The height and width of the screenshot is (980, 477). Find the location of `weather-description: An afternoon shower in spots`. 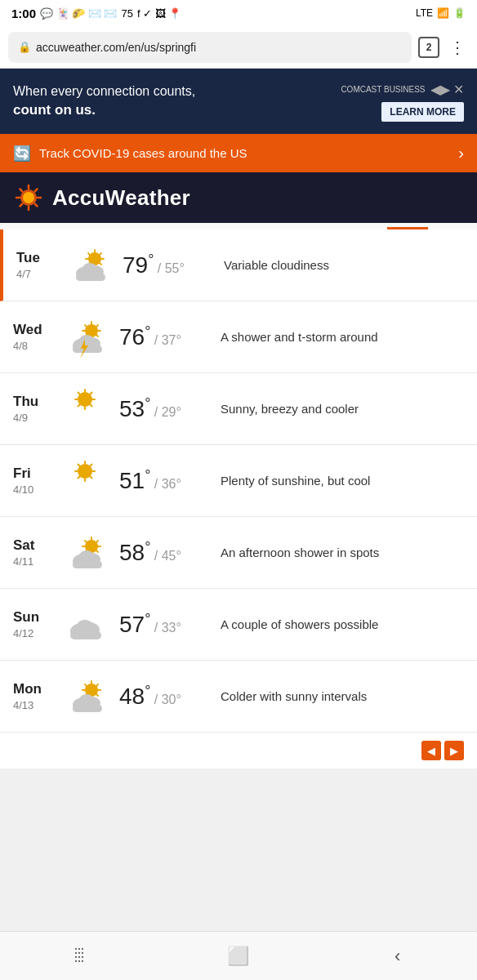

weather-description: An afternoon shower in spots is located at coordinates (338, 552).